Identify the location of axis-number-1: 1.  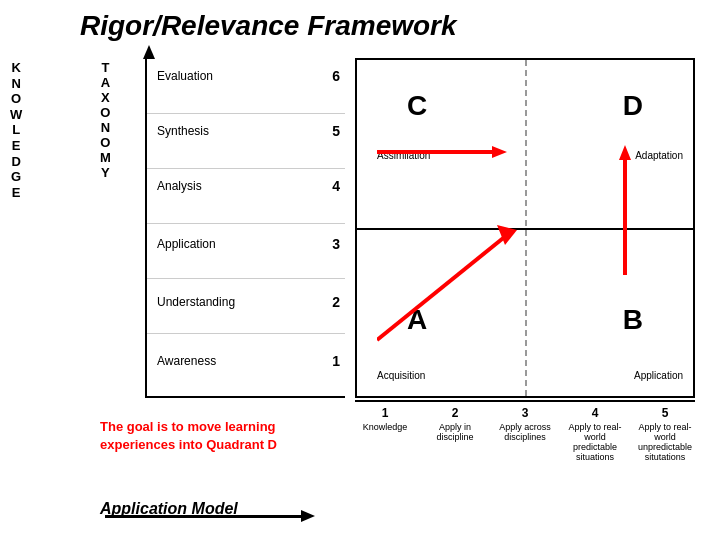
(386, 413).